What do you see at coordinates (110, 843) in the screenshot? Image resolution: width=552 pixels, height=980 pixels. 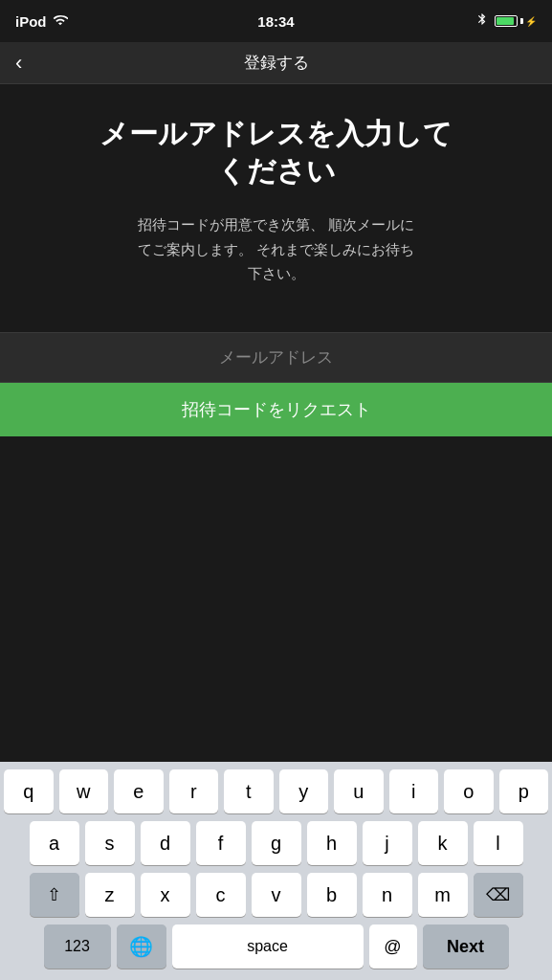 I see `key-s: s` at bounding box center [110, 843].